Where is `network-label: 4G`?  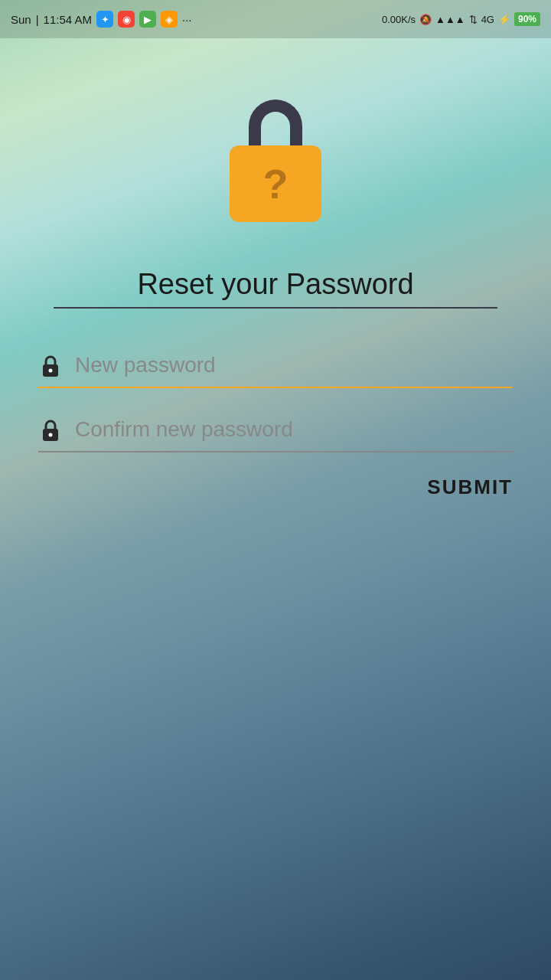
network-label: 4G is located at coordinates (488, 20).